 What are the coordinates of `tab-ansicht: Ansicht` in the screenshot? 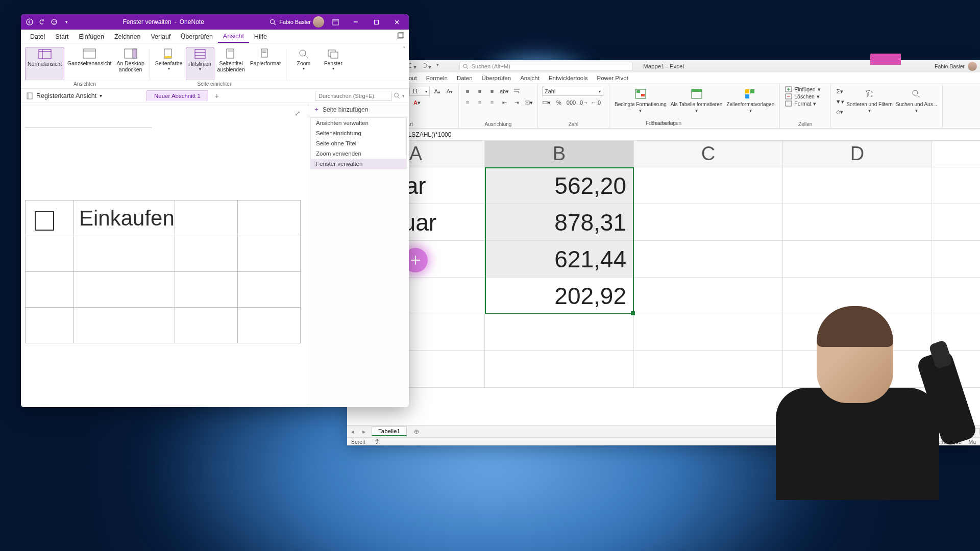 It's located at (530, 78).